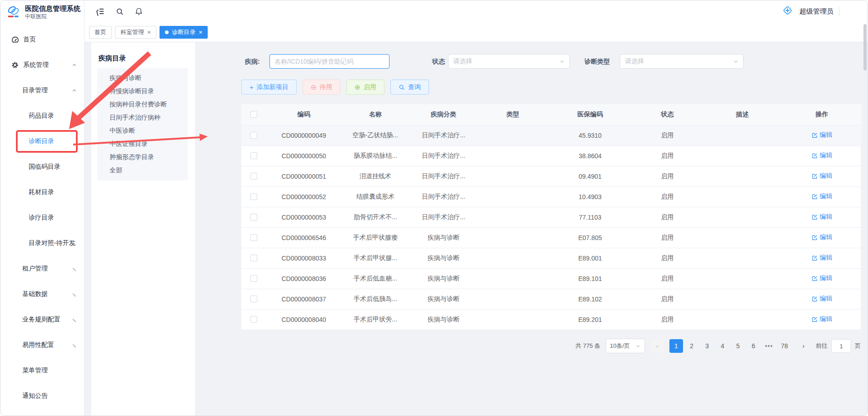  Describe the element at coordinates (753, 346) in the screenshot. I see `page-6: 6` at that location.